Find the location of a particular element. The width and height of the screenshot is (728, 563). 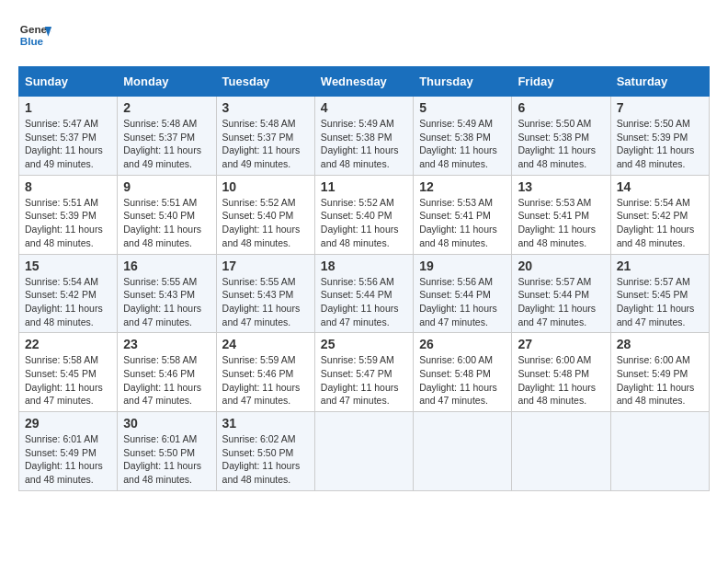

day-cell: 2 Sunrise: 5:48 AM Sunset: 5:37 PM Dayli… is located at coordinates (167, 136).